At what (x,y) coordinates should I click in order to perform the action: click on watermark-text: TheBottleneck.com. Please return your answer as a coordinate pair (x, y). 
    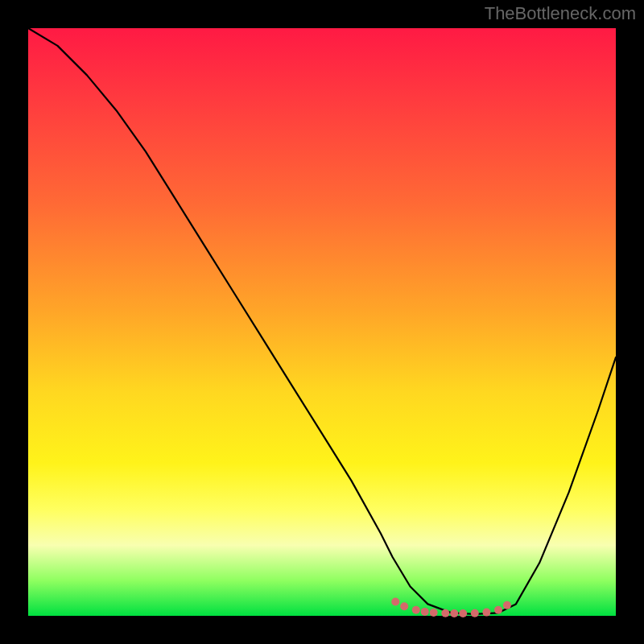
    Looking at the image, I should click on (560, 14).